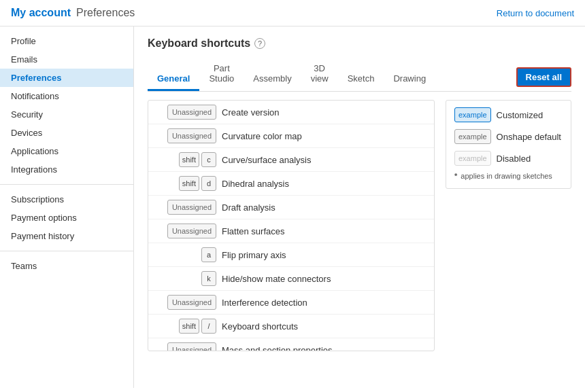 Image resolution: width=585 pixels, height=392 pixels. What do you see at coordinates (173, 80) in the screenshot?
I see `tab-general: General` at bounding box center [173, 80].